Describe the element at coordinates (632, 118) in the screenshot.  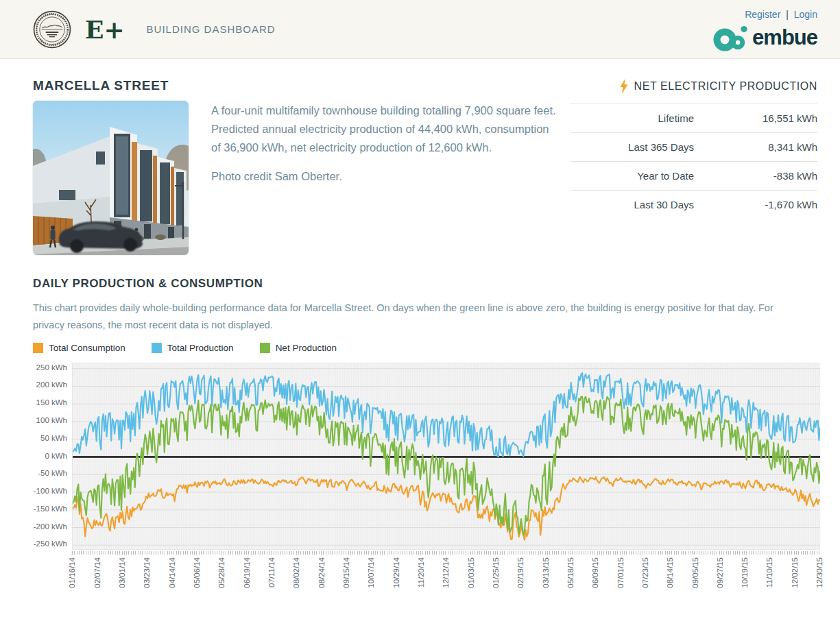
I see `row-label: Lifetime` at that location.